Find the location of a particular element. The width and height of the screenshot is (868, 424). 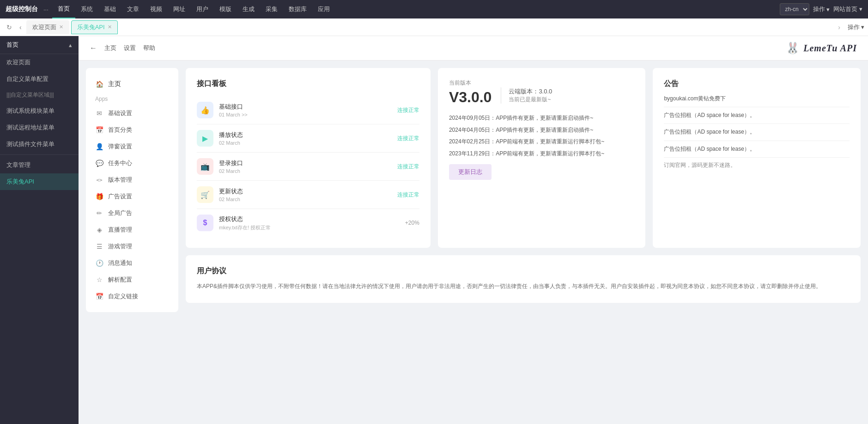

lang-select: zh-cn en is located at coordinates (795, 9).